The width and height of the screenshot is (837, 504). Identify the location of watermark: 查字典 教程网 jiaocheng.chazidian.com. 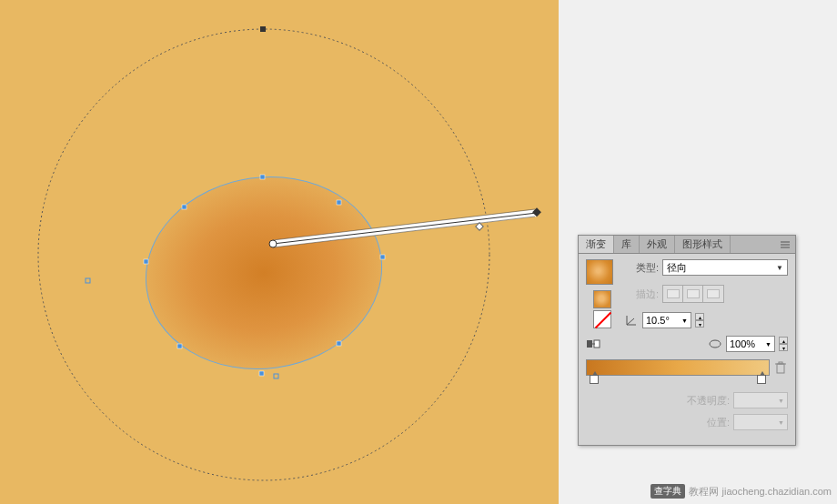
(741, 491).